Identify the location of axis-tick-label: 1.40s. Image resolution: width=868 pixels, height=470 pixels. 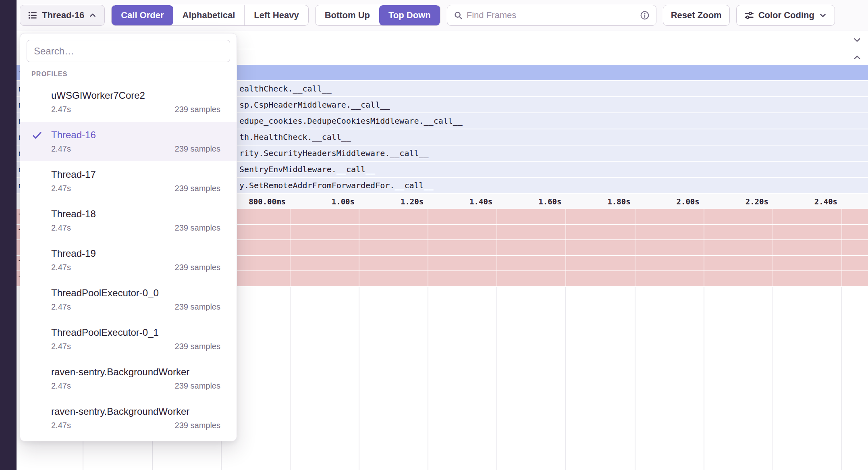
(481, 202).